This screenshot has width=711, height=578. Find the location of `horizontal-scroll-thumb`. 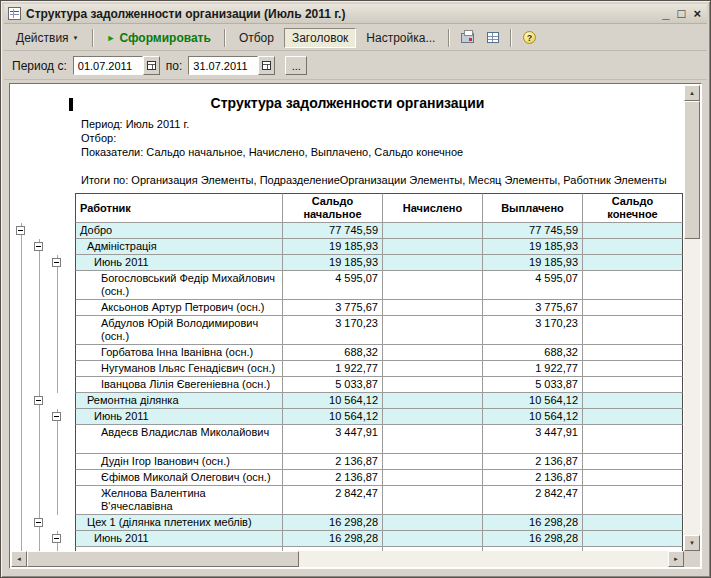

horizontal-scroll-thumb is located at coordinates (163, 559).